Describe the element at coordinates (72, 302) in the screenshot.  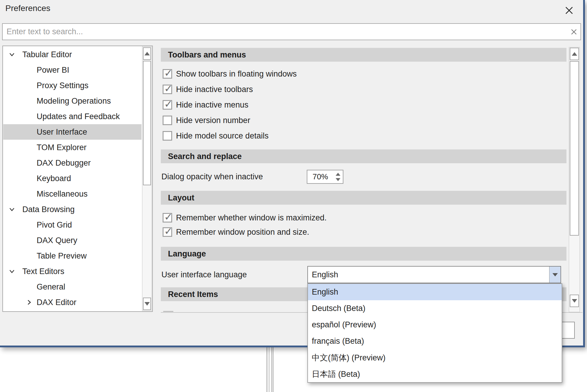
I see `tree-item-dax-editor: DAX Editor` at that location.